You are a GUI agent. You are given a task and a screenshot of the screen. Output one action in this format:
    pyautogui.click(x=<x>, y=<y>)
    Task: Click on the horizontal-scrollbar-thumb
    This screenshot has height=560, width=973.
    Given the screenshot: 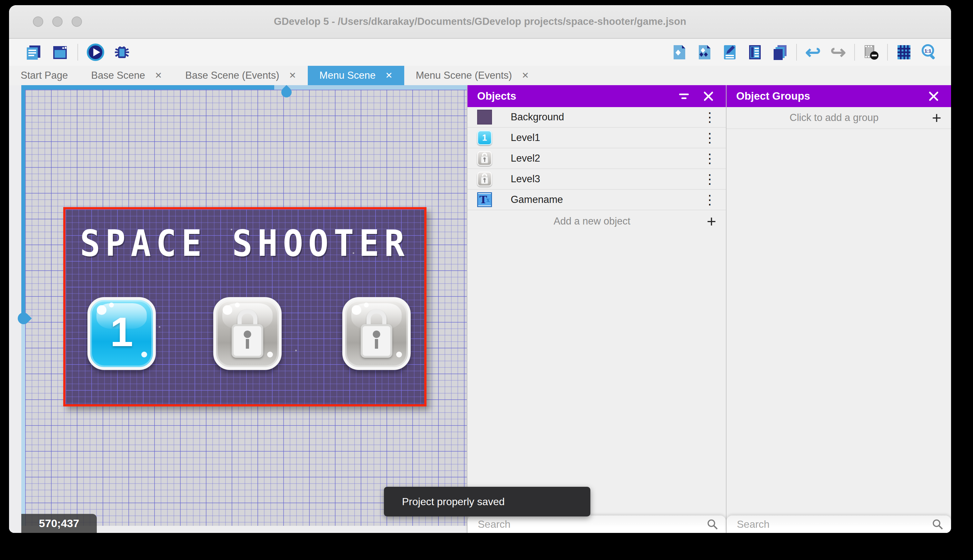 What is the action you would take?
    pyautogui.click(x=148, y=87)
    